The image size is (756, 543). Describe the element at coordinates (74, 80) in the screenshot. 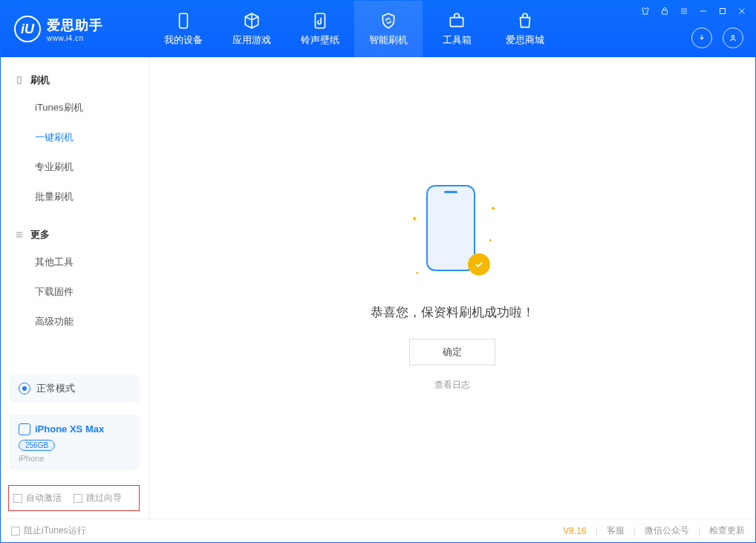

I see `sidebar-group-flash: 刷机` at that location.